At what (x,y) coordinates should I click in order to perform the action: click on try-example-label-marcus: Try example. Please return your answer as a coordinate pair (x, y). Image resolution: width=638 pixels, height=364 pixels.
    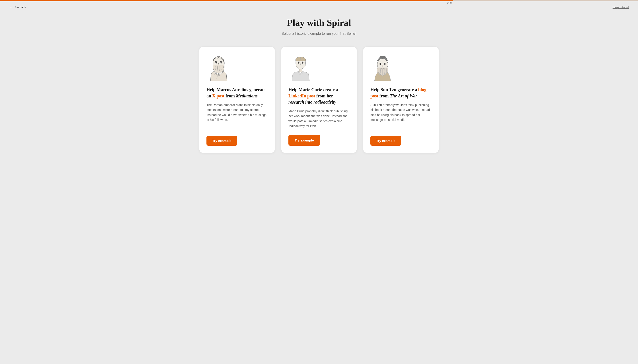
    Looking at the image, I should click on (222, 140).